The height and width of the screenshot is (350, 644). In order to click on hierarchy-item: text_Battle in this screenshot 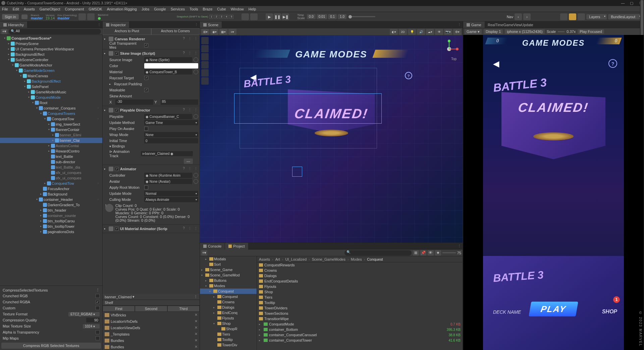, I will do `click(51, 157)`.